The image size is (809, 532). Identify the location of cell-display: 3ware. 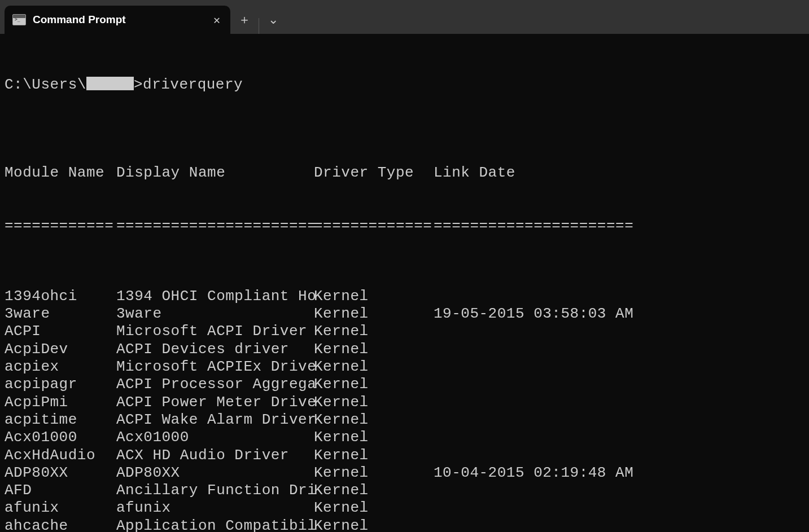
(215, 314).